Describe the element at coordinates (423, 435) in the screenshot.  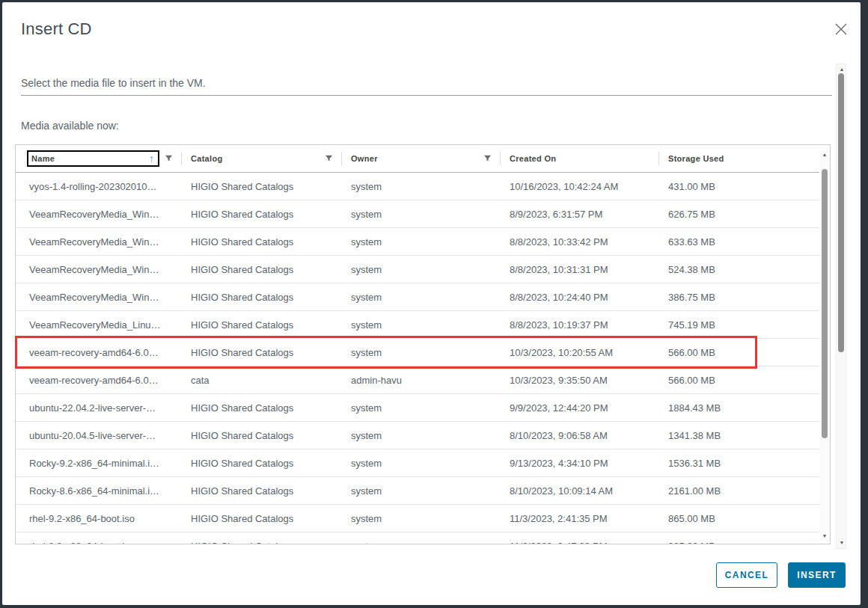
I see `table-row: ubuntu-20.04.5-live-server-…HIGIO Shared…` at that location.